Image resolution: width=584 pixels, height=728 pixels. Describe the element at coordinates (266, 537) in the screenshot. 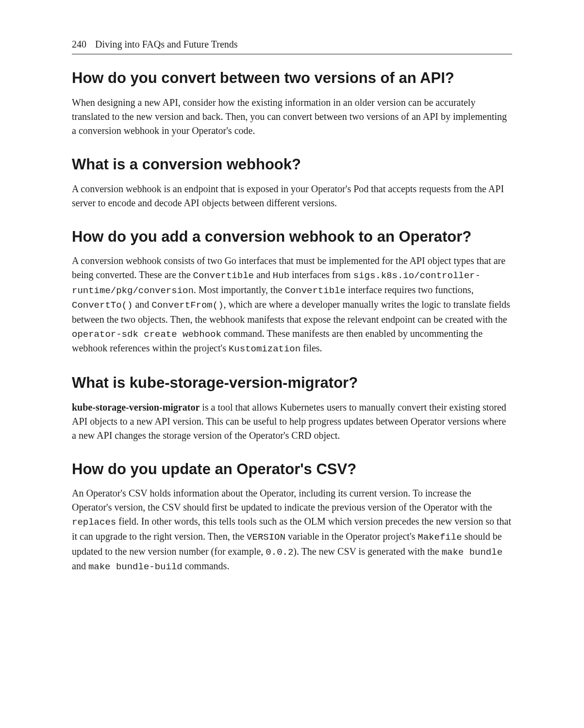

I see `inline-code: VERSION` at that location.